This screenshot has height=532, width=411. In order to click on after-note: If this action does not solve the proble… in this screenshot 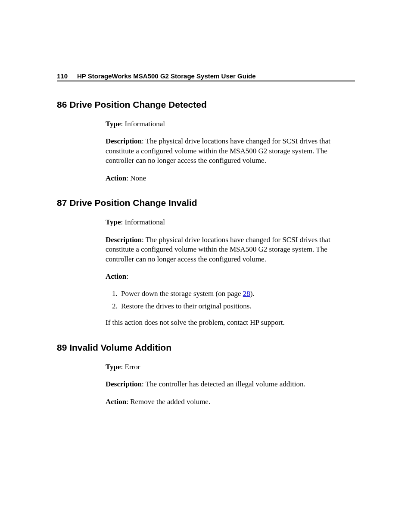, I will do `click(230, 323)`.